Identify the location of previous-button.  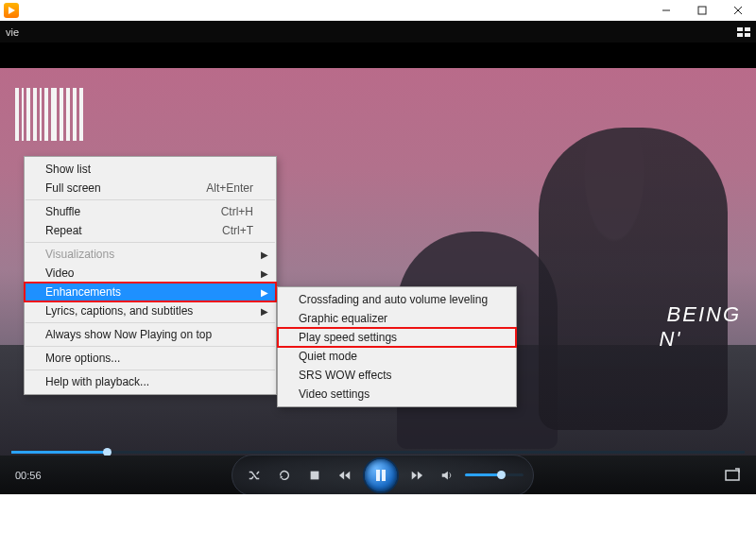
(345, 475).